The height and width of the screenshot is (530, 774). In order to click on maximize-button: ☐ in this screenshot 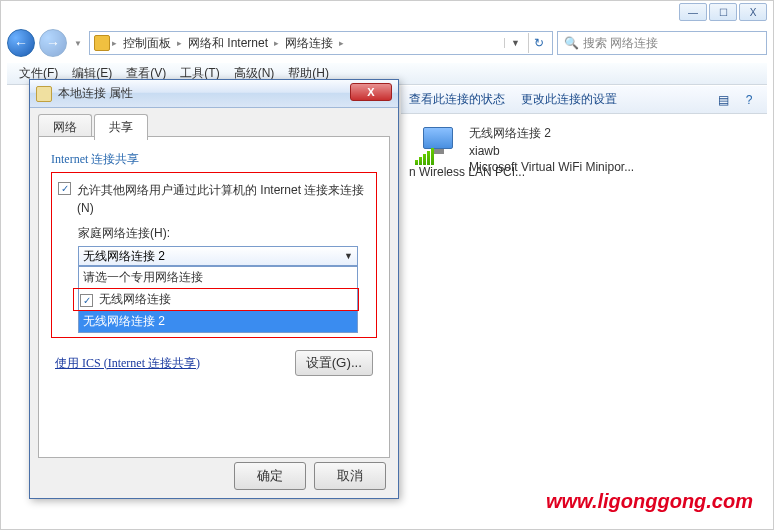, I will do `click(723, 12)`.